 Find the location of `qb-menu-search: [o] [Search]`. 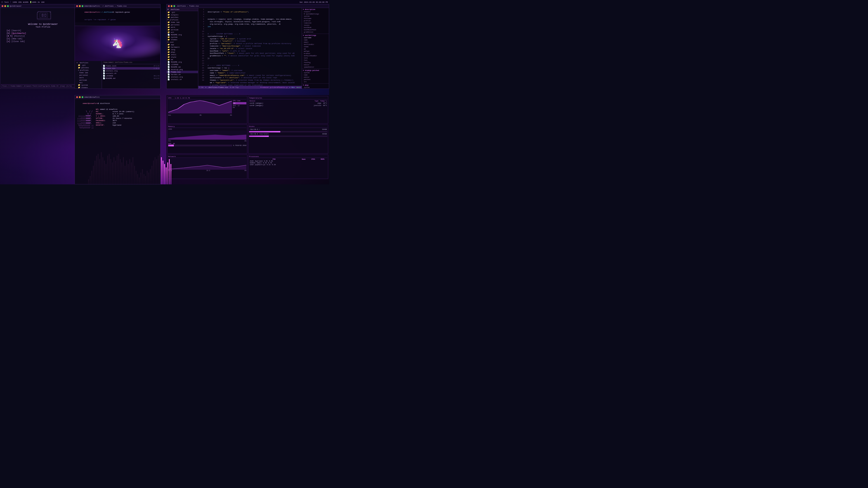

qb-menu-search: [o] [Search] is located at coordinates (43, 31).